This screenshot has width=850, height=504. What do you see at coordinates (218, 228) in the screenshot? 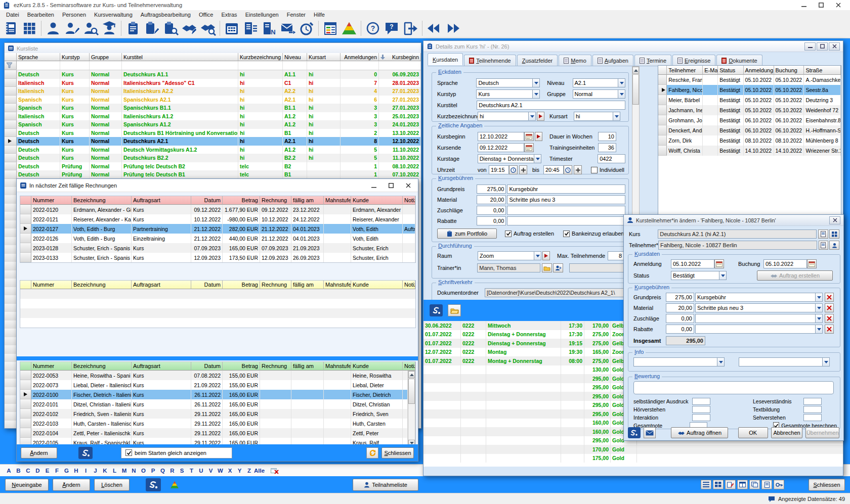
I see `rechnung-row: 2022-0127 Voth, Edith - Burg Partnertrai…` at bounding box center [218, 228].